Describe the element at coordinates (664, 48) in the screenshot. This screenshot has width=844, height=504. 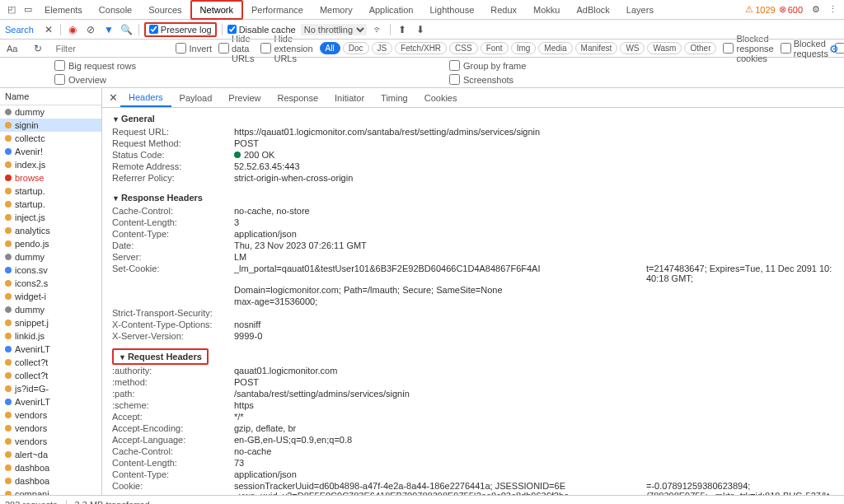
I see `pill-wasm: Wasm` at that location.